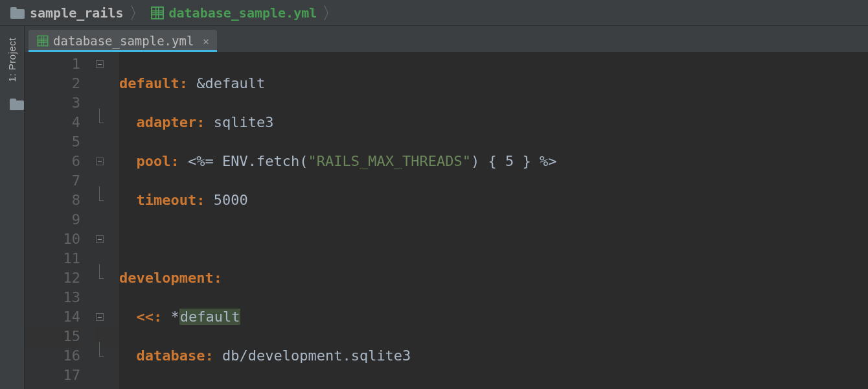 The width and height of the screenshot is (868, 389). I want to click on line-number: 14, so click(52, 317).